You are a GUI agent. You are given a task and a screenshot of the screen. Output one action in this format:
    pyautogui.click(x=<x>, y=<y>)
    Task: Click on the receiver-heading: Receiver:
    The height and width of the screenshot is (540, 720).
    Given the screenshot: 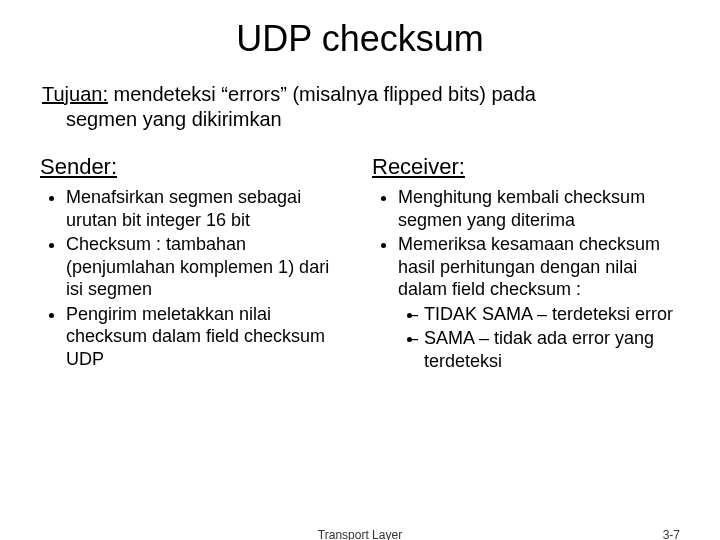 What is the action you would take?
    pyautogui.click(x=526, y=167)
    